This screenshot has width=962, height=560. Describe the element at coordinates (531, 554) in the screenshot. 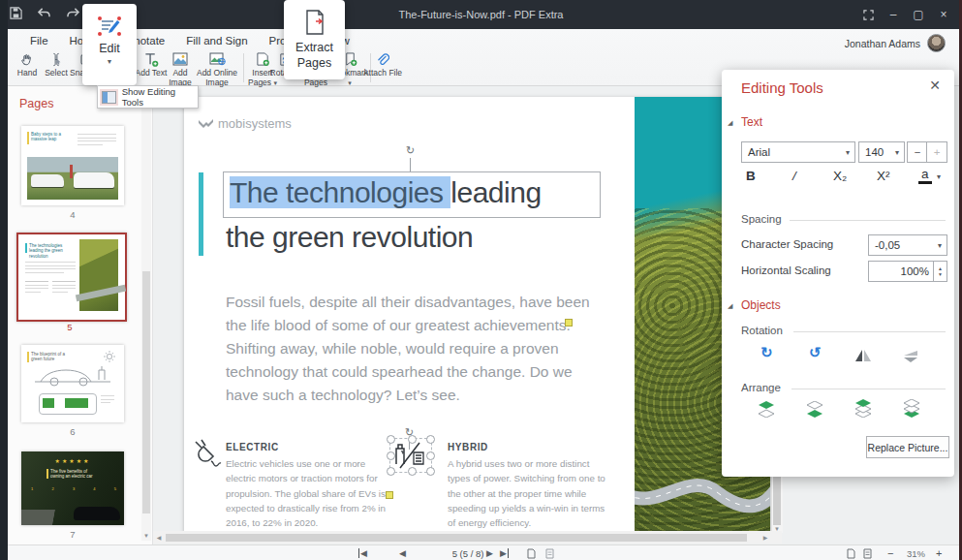

I see `single-page-view-icon` at that location.